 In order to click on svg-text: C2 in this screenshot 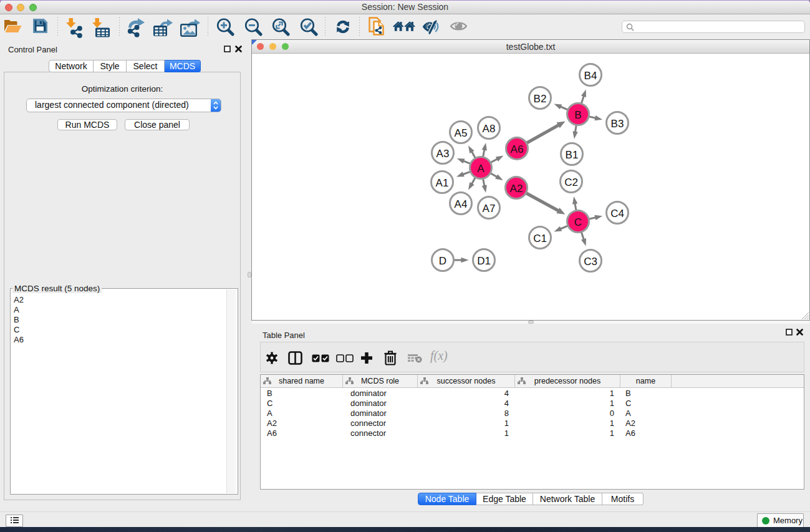, I will do `click(571, 182)`.